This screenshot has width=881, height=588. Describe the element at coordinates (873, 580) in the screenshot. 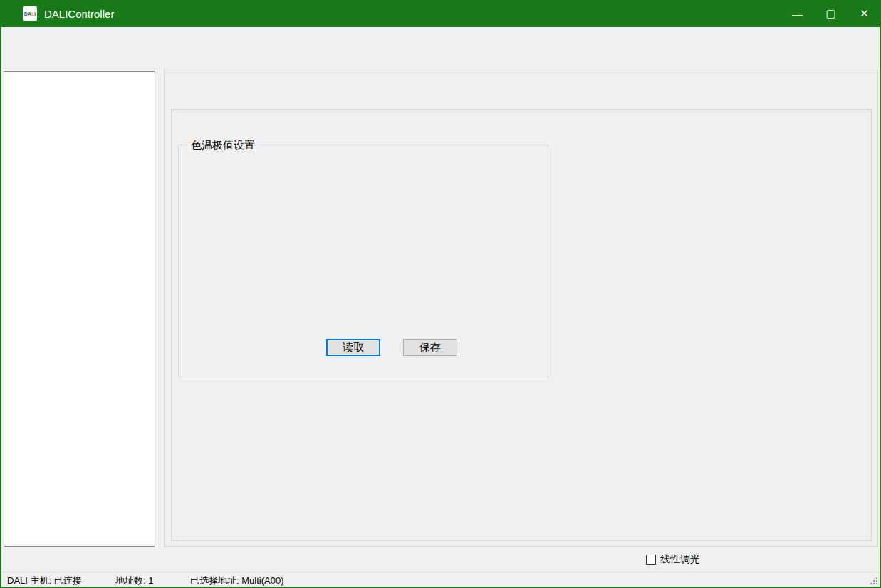

I see `resize-grip-icon` at that location.